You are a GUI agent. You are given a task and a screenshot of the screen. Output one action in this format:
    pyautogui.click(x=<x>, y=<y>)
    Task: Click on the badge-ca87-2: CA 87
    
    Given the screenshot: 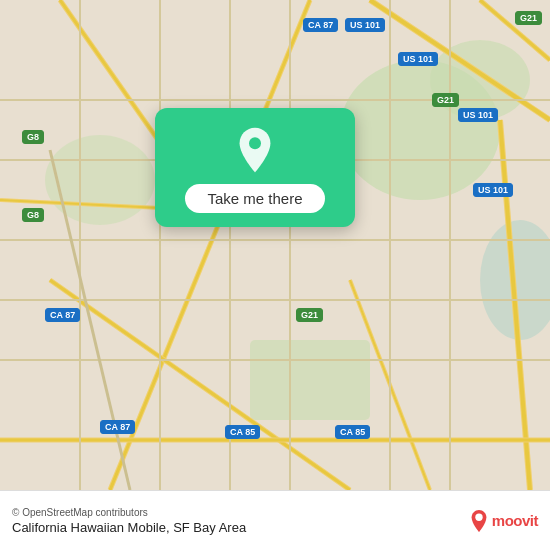 What is the action you would take?
    pyautogui.click(x=62, y=315)
    